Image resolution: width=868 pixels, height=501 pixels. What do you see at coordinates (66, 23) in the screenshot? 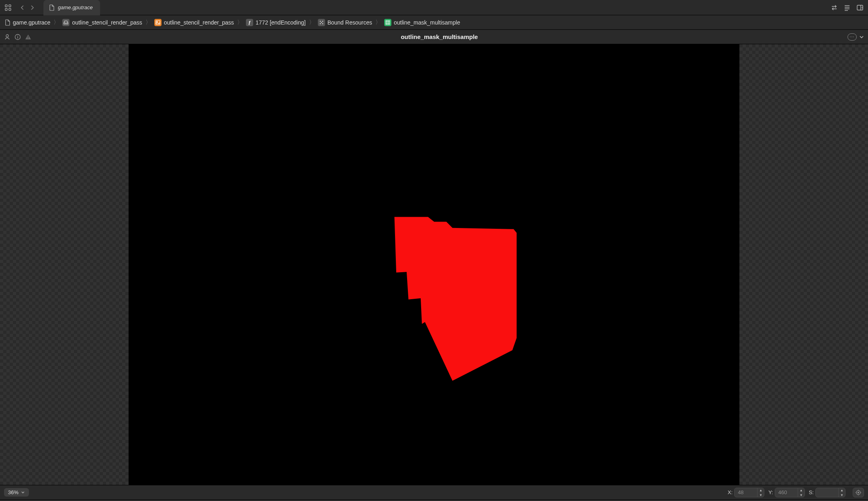
I see `inbox-icon` at bounding box center [66, 23].